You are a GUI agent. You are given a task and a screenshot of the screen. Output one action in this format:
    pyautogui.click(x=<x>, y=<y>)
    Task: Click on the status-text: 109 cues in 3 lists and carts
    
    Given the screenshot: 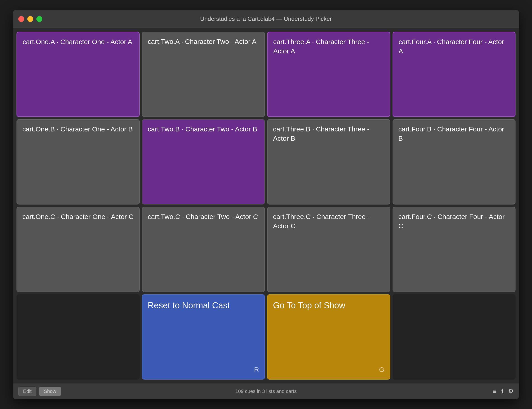 What is the action you would take?
    pyautogui.click(x=266, y=391)
    